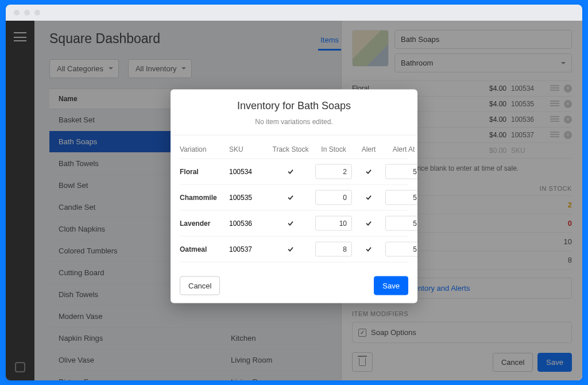 This screenshot has height=385, width=588. What do you see at coordinates (294, 172) in the screenshot?
I see `modal-row: Floral10053425` at bounding box center [294, 172].